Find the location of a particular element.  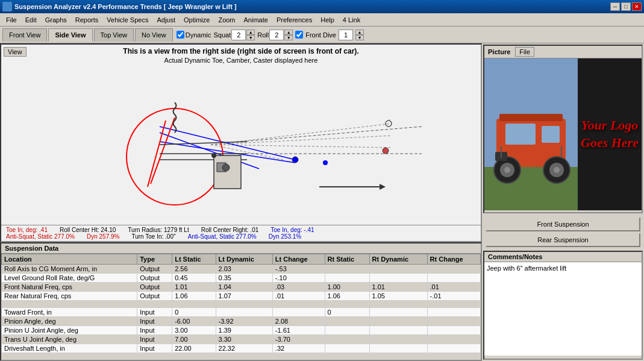

table-cell: 22.00 is located at coordinates (194, 348).